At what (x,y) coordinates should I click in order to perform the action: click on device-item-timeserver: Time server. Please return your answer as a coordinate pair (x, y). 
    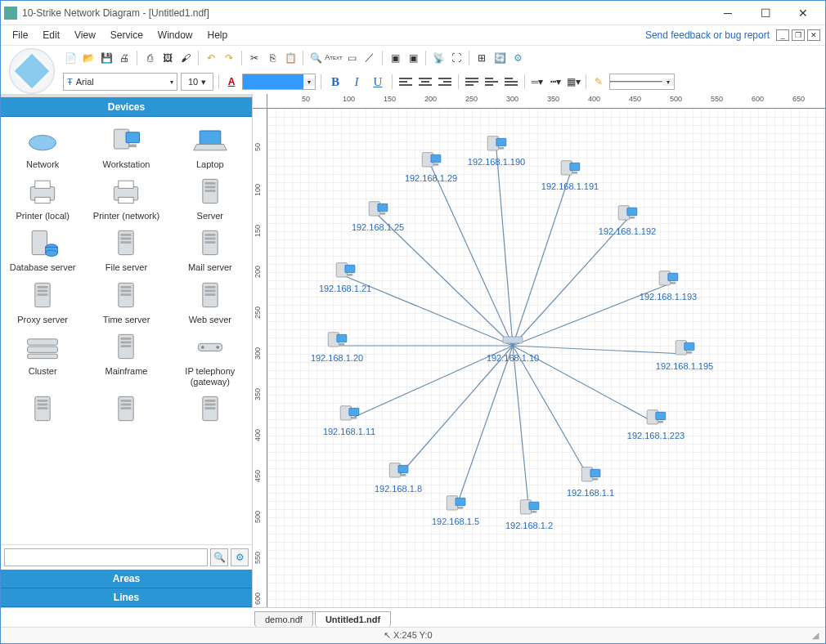
    Looking at the image, I should click on (126, 302).